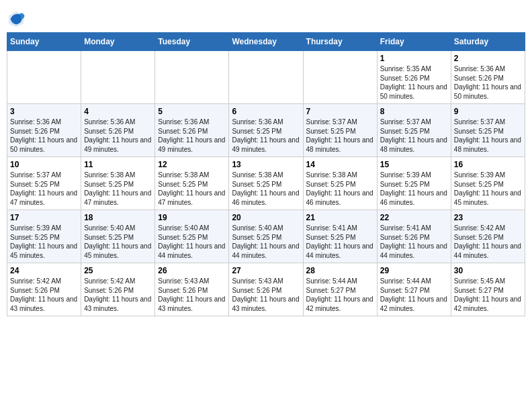  I want to click on calendar-cell: 26Sunrise: 5:43 AMSunset: 5:26 PMDayligh…, so click(192, 290).